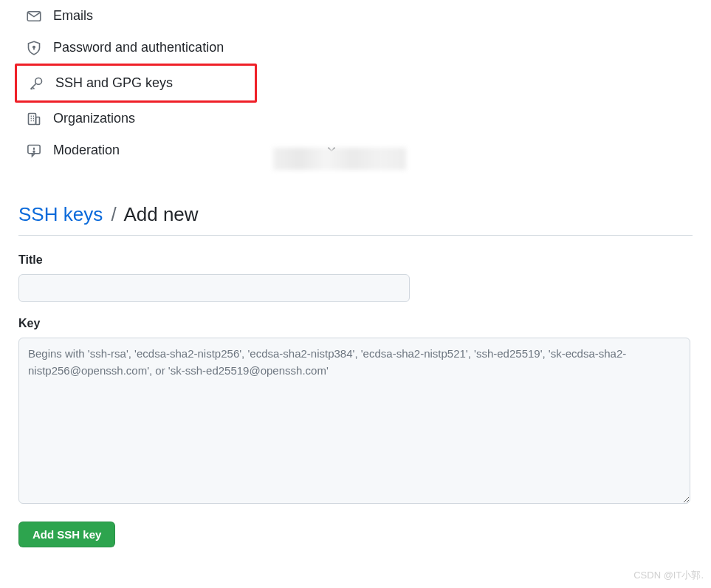 Image resolution: width=711 pixels, height=588 pixels. I want to click on sidebar-item-label: SSH and GPG keys, so click(114, 83).